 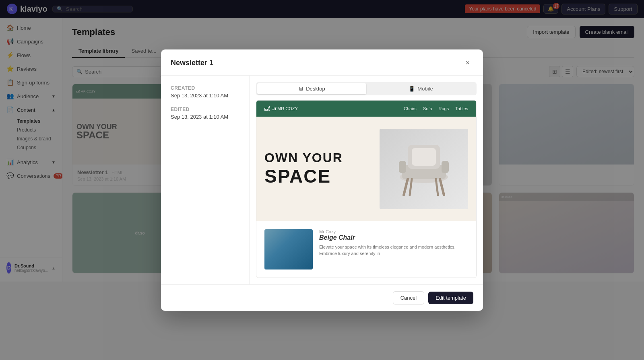 What do you see at coordinates (322, 298) in the screenshot?
I see `modal-footer: Cancel Edit template` at bounding box center [322, 298].